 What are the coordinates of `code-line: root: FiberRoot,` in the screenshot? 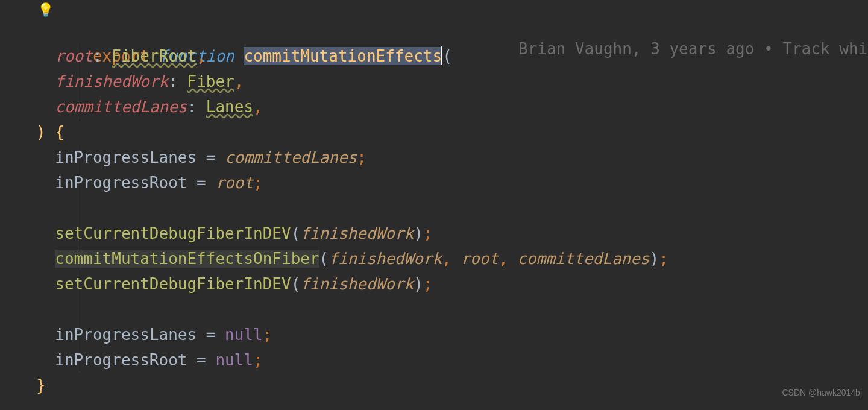 It's located at (452, 56).